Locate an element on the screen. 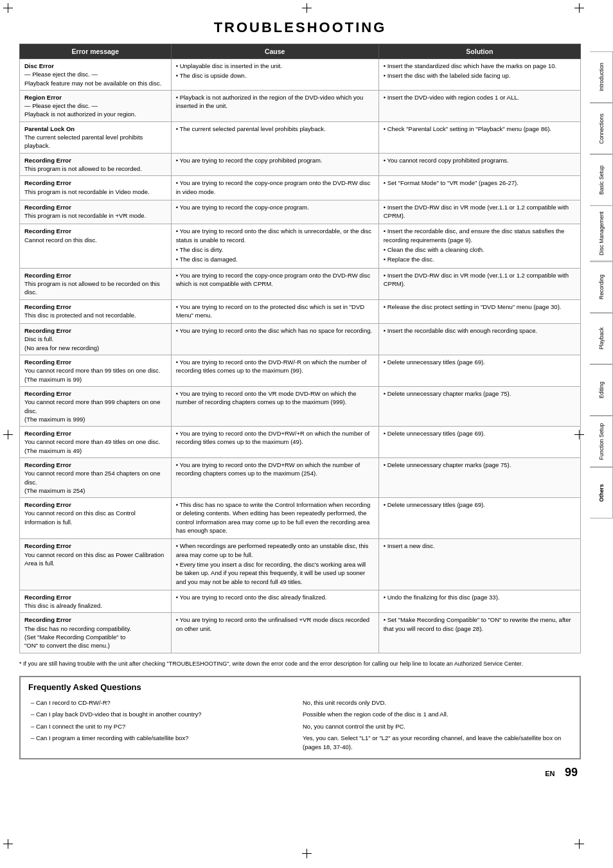 This screenshot has height=868, width=613. side-tab-disc-management: Disc Management is located at coordinates (601, 234).